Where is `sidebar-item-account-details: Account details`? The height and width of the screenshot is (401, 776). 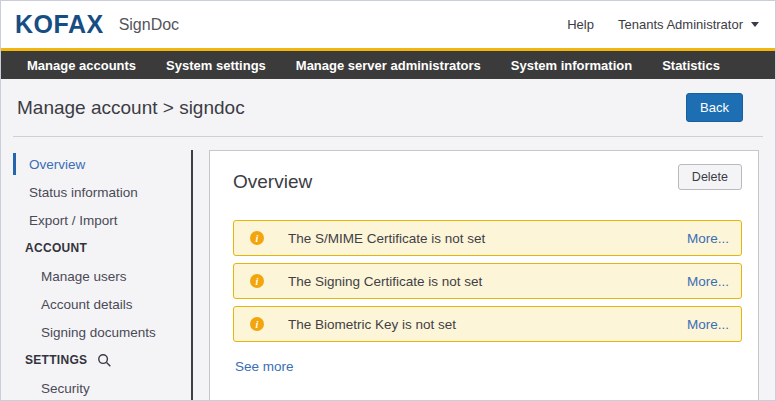
sidebar-item-account-details: Account details is located at coordinates (102, 304).